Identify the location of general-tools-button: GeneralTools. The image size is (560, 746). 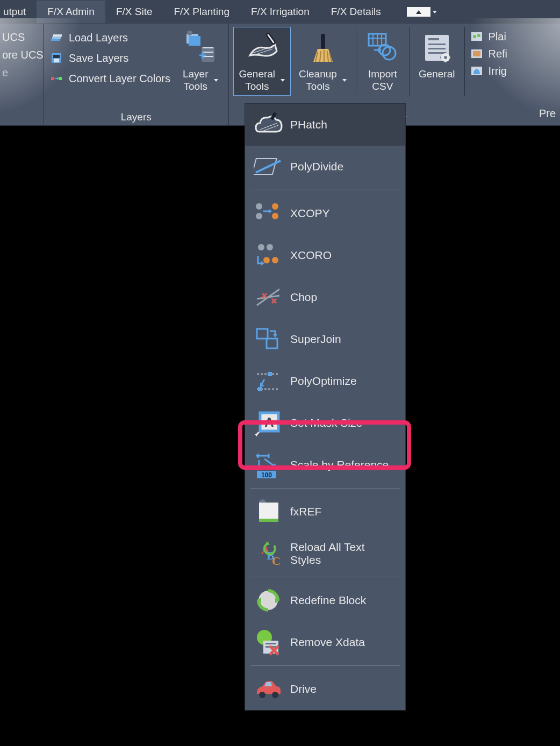
(262, 61).